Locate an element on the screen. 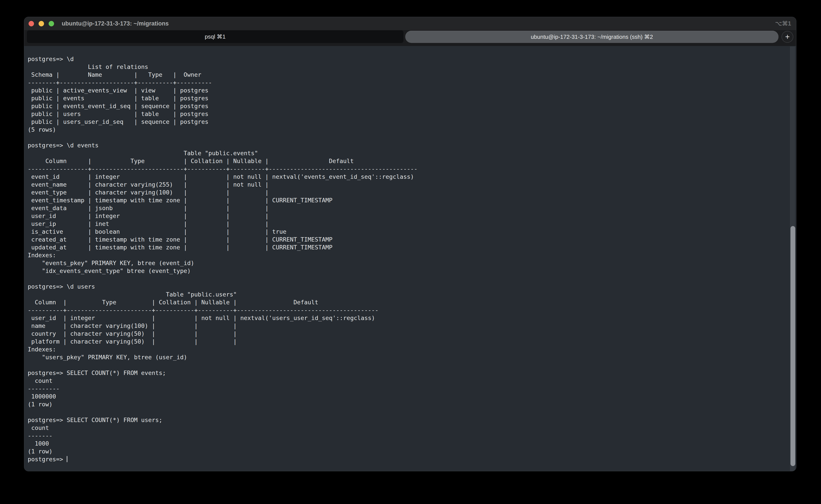  window-title: ubuntu@ip-172-31-3-173: ~/migrations is located at coordinates (115, 24).